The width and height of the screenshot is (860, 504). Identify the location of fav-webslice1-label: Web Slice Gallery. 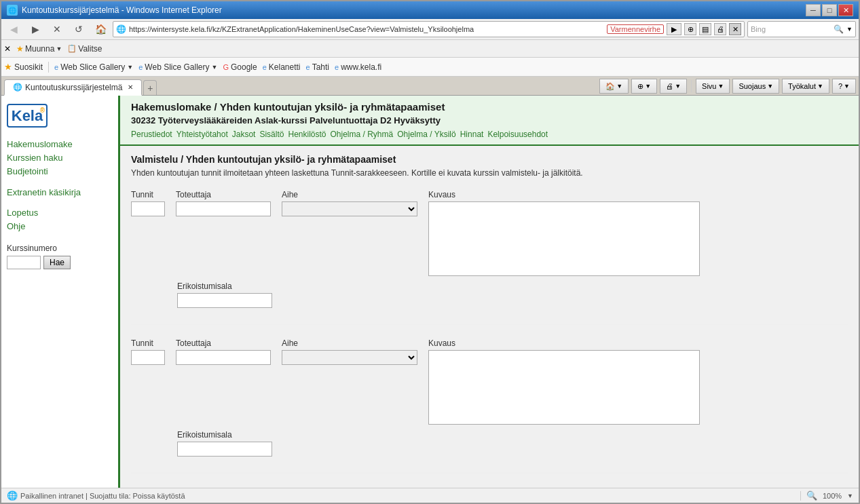
(92, 67).